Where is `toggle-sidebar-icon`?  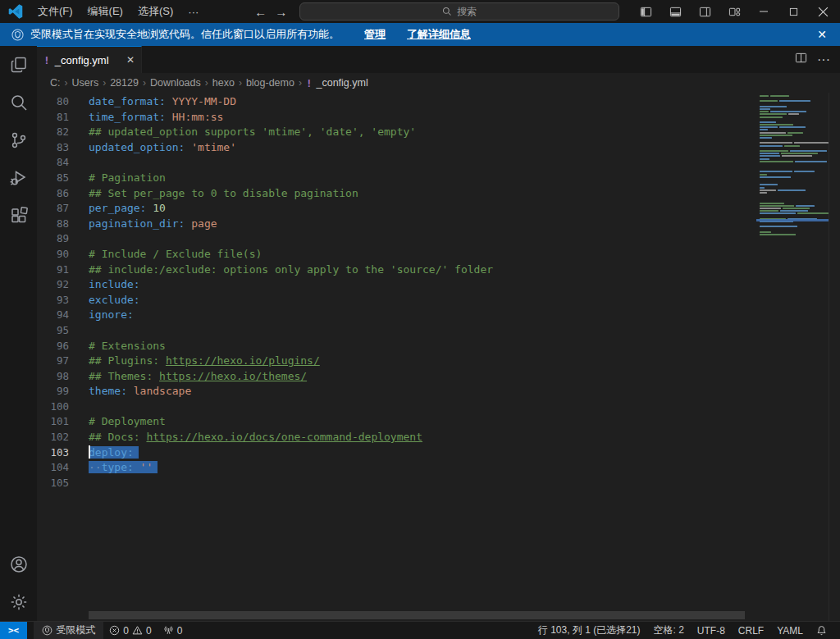
toggle-sidebar-icon is located at coordinates (646, 11).